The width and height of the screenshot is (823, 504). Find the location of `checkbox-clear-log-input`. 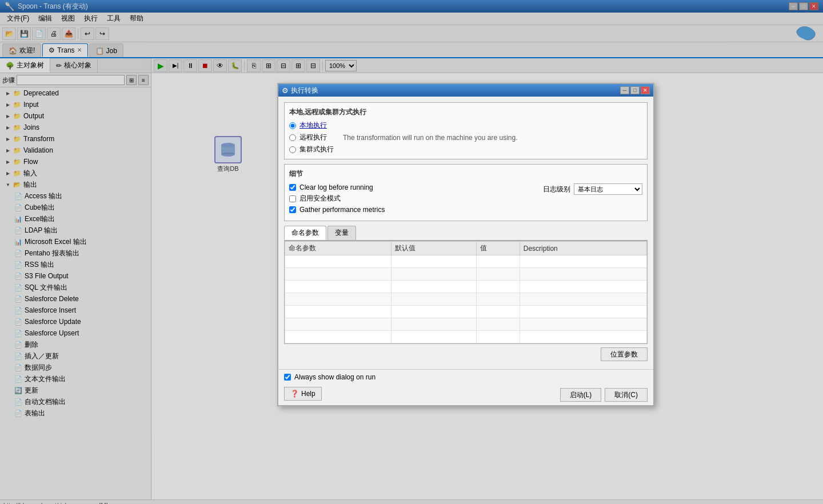

checkbox-clear-log-input is located at coordinates (293, 187).